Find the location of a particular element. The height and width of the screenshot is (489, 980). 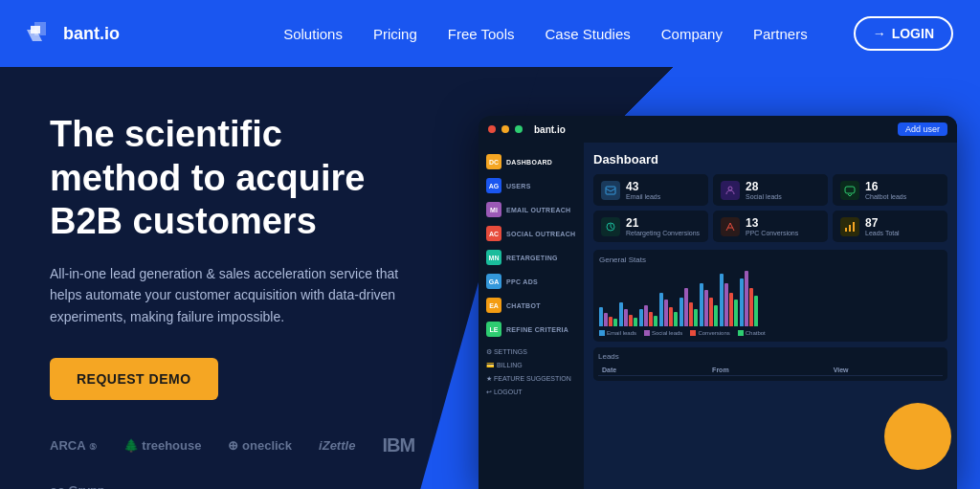

sidebar-item-dashboard: DC DASHBOARD is located at coordinates (531, 162).